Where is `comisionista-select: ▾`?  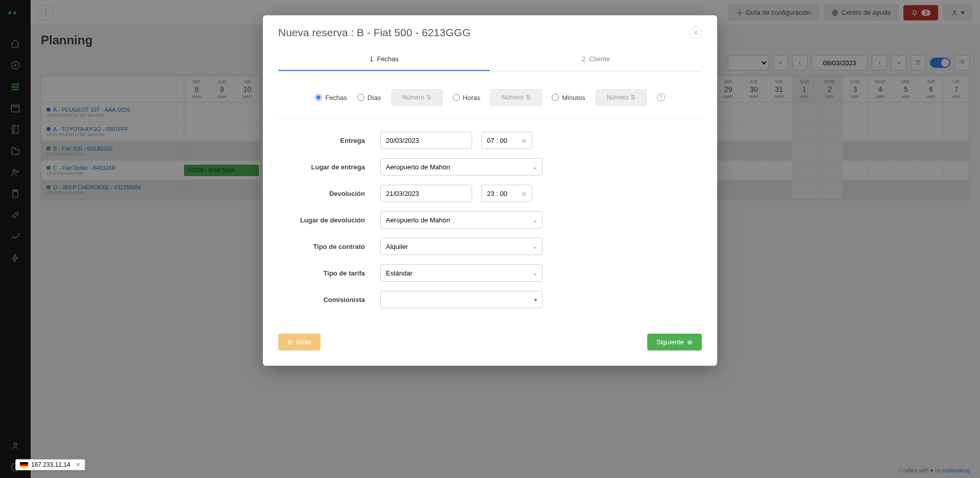 comisionista-select: ▾ is located at coordinates (461, 299).